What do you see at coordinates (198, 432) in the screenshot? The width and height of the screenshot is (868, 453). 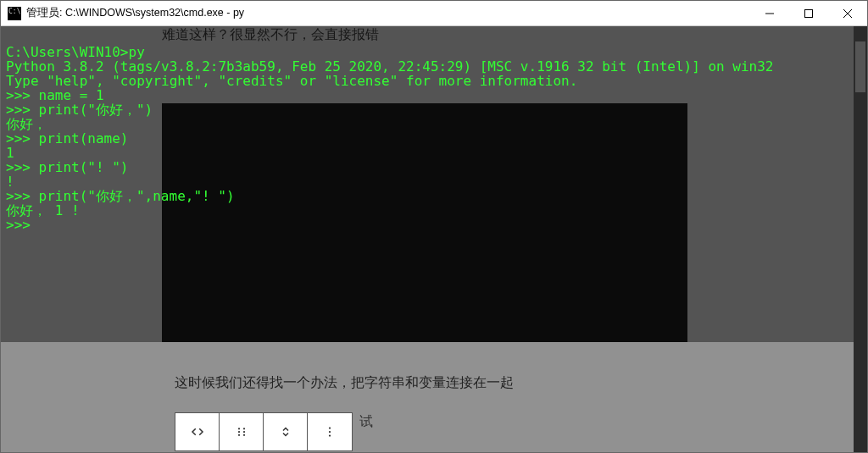 I see `code-brackets-button` at bounding box center [198, 432].